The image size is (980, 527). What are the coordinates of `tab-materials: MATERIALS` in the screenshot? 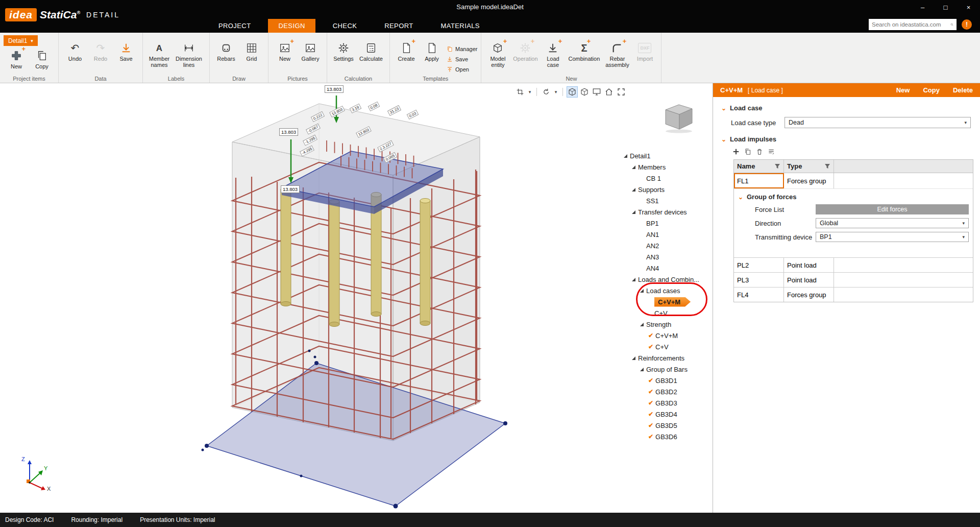 It's located at (460, 26).